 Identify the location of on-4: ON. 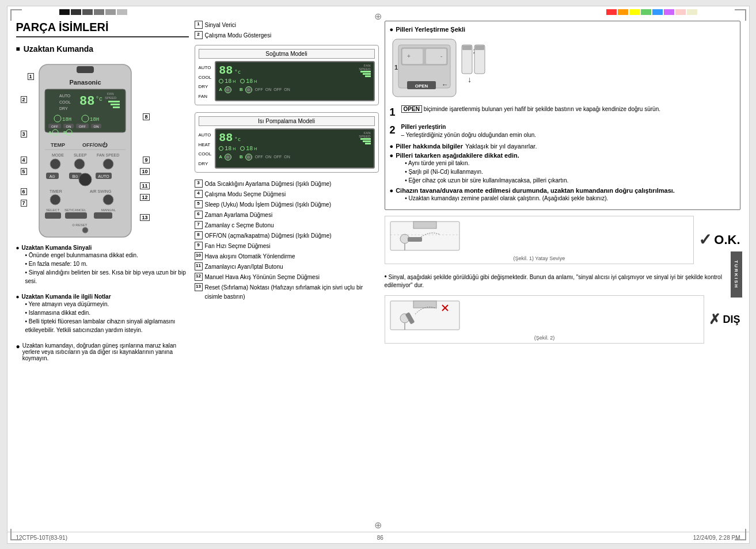
(287, 157).